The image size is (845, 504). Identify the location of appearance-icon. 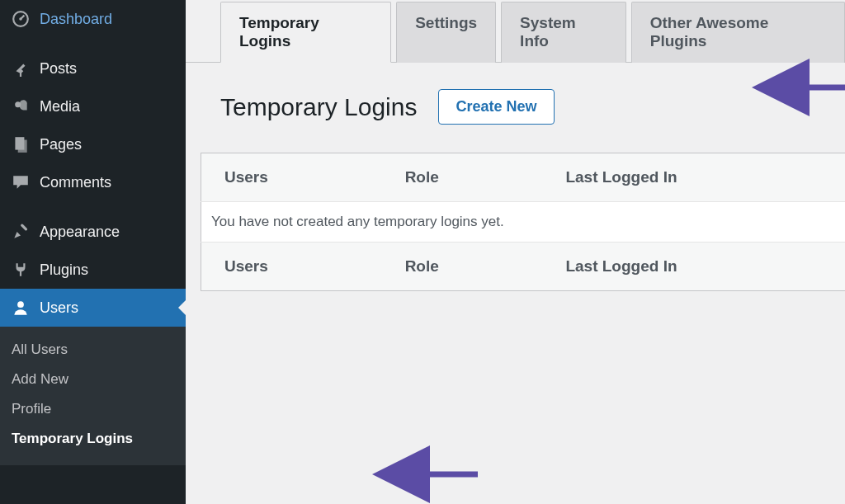
(21, 232).